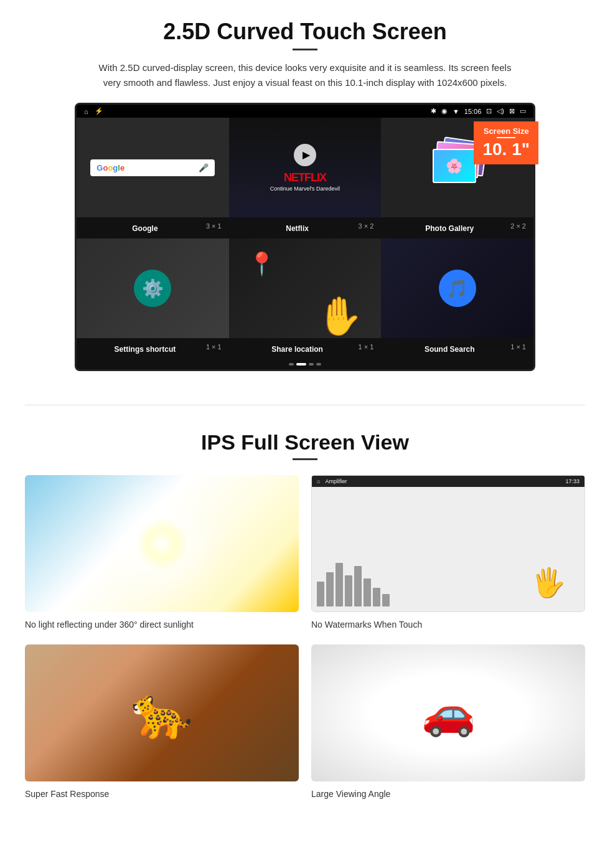 Image resolution: width=610 pixels, height=868 pixels. What do you see at coordinates (162, 544) in the screenshot?
I see `sun-glow` at bounding box center [162, 544].